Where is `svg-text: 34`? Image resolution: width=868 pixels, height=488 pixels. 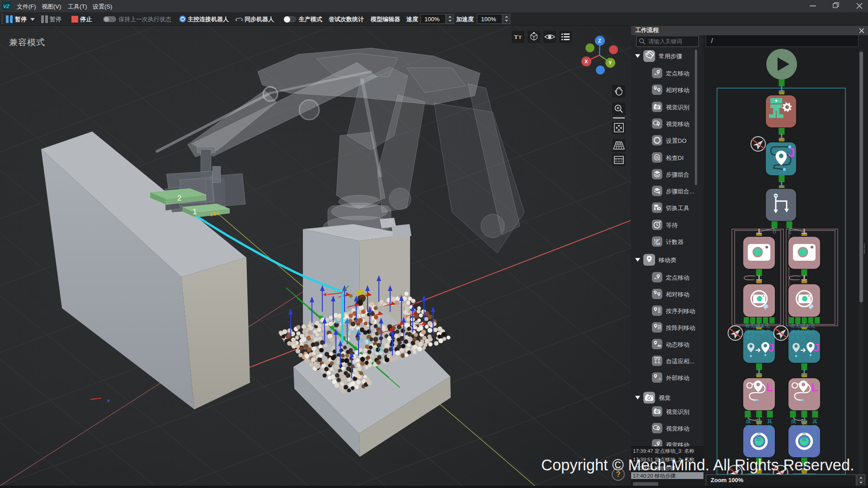 svg-text: 34 is located at coordinates (658, 244).